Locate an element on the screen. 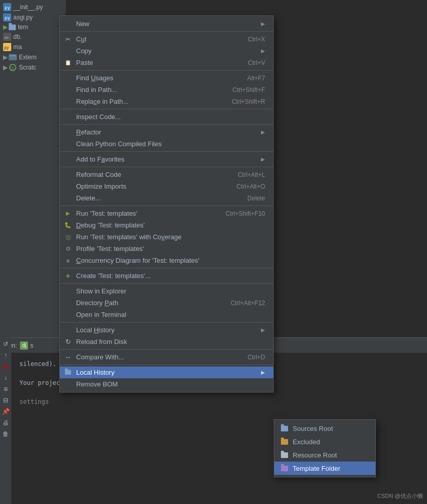 Image resolution: width=427 pixels, height=504 pixels. menu-item-local-history: Local History ▶ is located at coordinates (167, 330).